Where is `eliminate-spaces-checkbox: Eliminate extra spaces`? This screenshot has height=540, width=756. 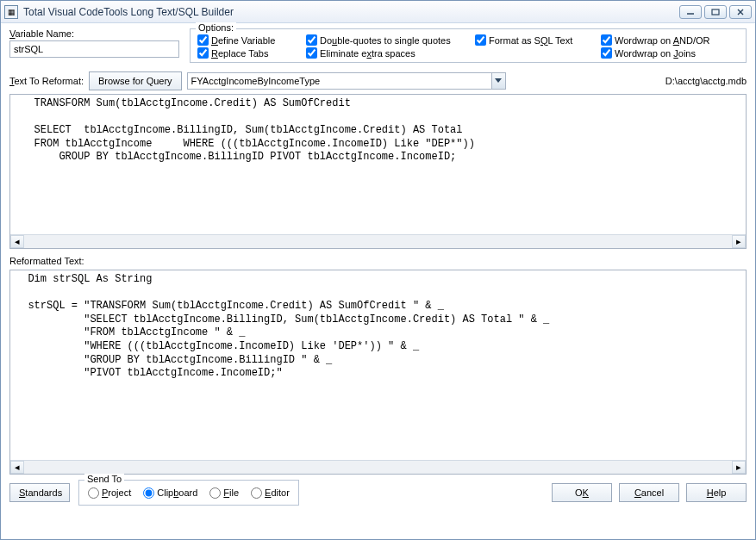
eliminate-spaces-checkbox: Eliminate extra spaces is located at coordinates (388, 53).